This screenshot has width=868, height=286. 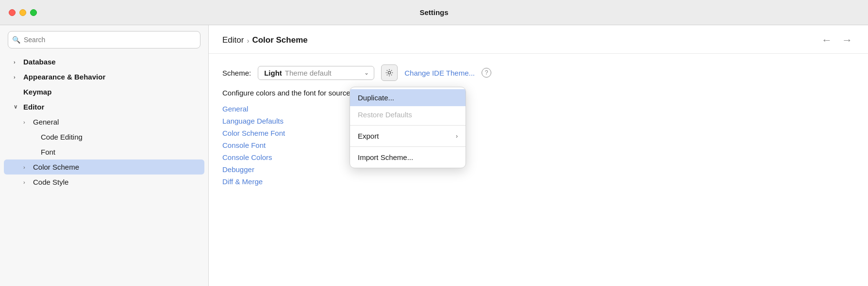 What do you see at coordinates (408, 157) in the screenshot?
I see `menu-item-import-scheme: Import Scheme...` at bounding box center [408, 157].